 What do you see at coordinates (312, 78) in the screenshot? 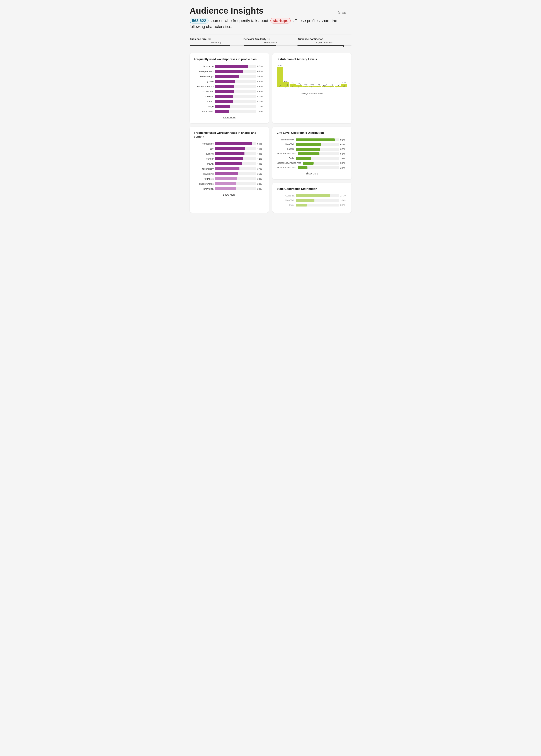
I see `histogram-bars: 56.5%0 - 1012.3%11 - 207%21 - 304.5%31 -…` at bounding box center [312, 78].